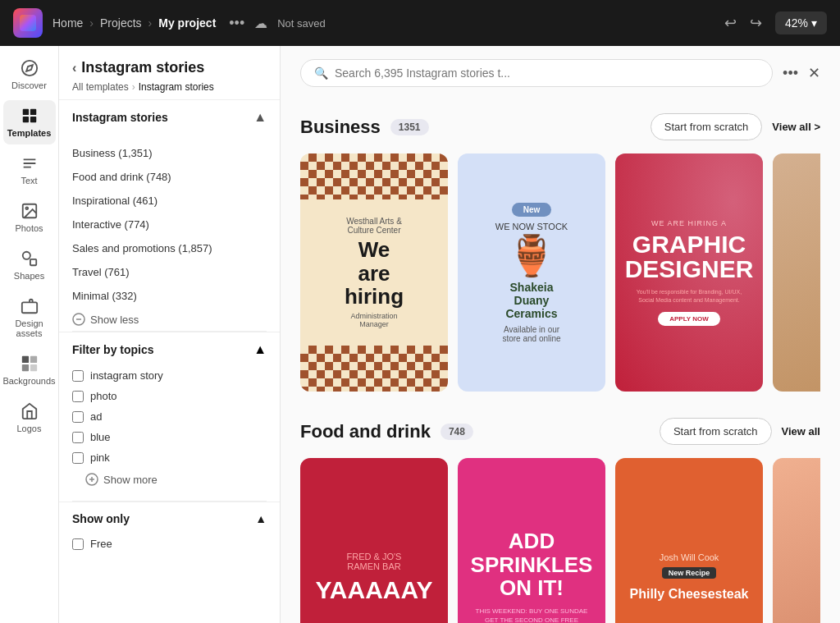 This screenshot has height=623, width=840. What do you see at coordinates (169, 319) in the screenshot?
I see `show-less-button: Show less` at bounding box center [169, 319].